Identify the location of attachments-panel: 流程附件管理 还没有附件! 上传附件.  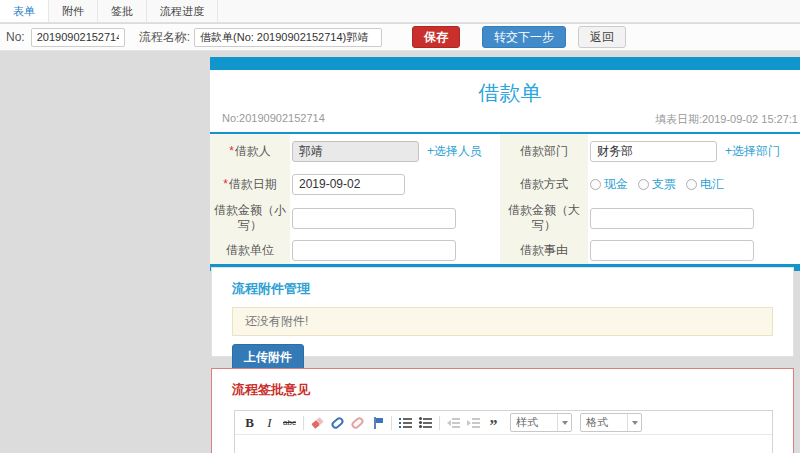
(502, 312).